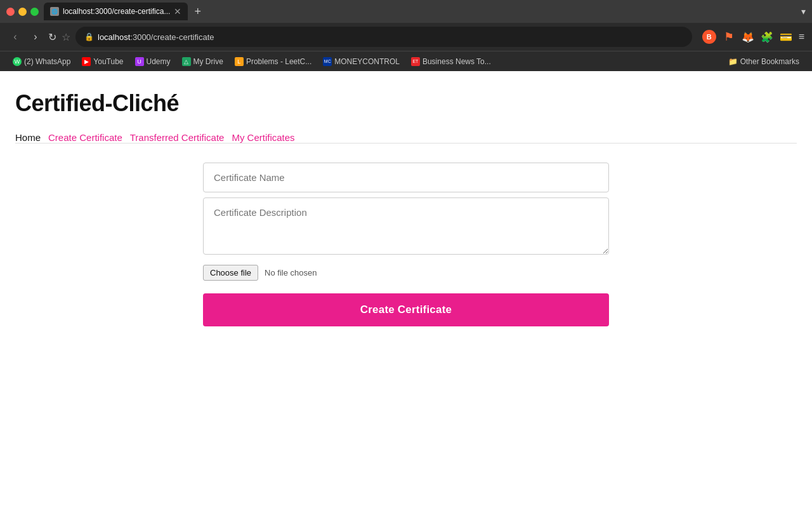 The height and width of the screenshot is (508, 812). I want to click on traffic-lights, so click(23, 11).